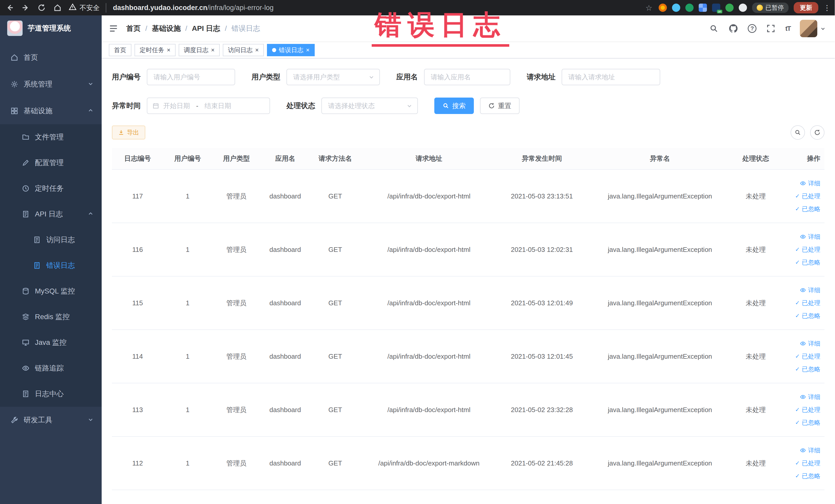 This screenshot has width=835, height=504. What do you see at coordinates (9, 7) in the screenshot?
I see `back-icon` at bounding box center [9, 7].